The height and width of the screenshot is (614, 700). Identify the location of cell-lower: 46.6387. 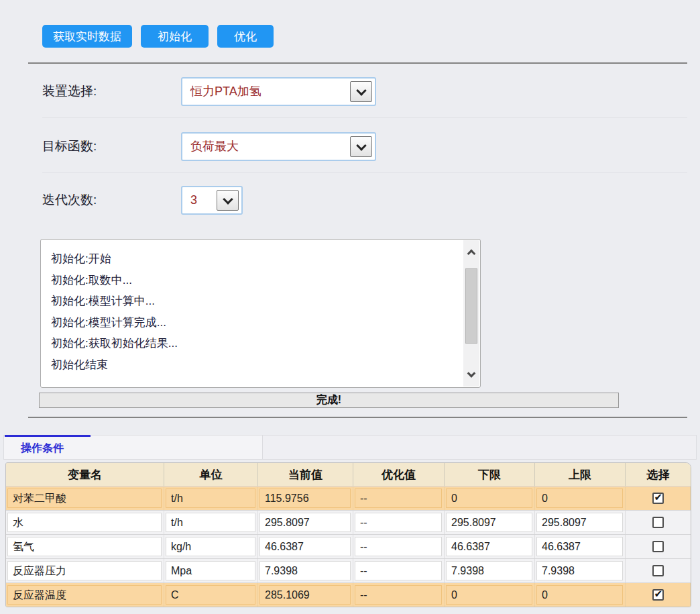
(489, 546).